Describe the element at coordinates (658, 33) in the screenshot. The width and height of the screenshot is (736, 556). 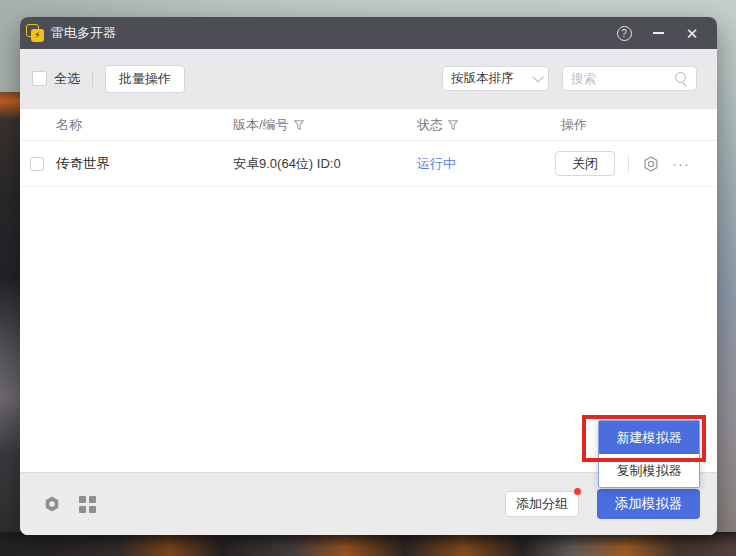
I see `minimize-button` at that location.